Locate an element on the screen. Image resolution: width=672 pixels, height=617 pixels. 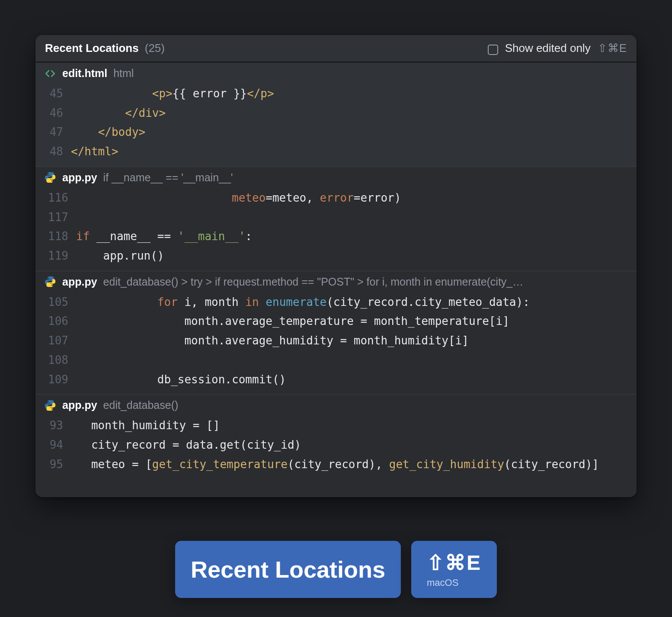
line-content: meteo=meteo, error=error) is located at coordinates (239, 198).